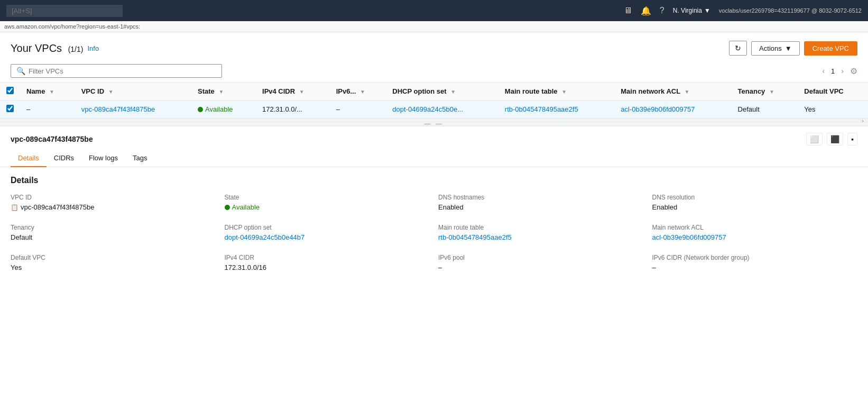  Describe the element at coordinates (658, 109) in the screenshot. I see `main-acl-link: acl-0b39e9b06fd009757` at that location.